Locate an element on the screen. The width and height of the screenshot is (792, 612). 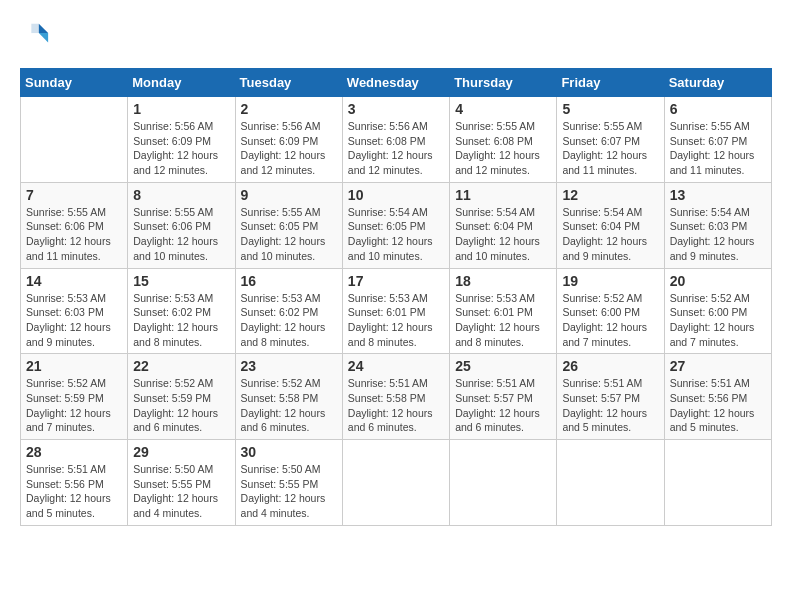
calendar-cell: 30Sunrise: 5:50 AM Sunset: 5:55 PM Dayli… is located at coordinates (288, 483).